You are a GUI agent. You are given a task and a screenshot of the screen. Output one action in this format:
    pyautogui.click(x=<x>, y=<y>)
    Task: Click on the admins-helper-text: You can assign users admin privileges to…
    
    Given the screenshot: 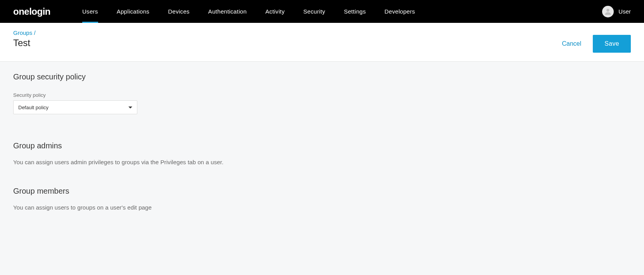 What is the action you would take?
    pyautogui.click(x=322, y=162)
    